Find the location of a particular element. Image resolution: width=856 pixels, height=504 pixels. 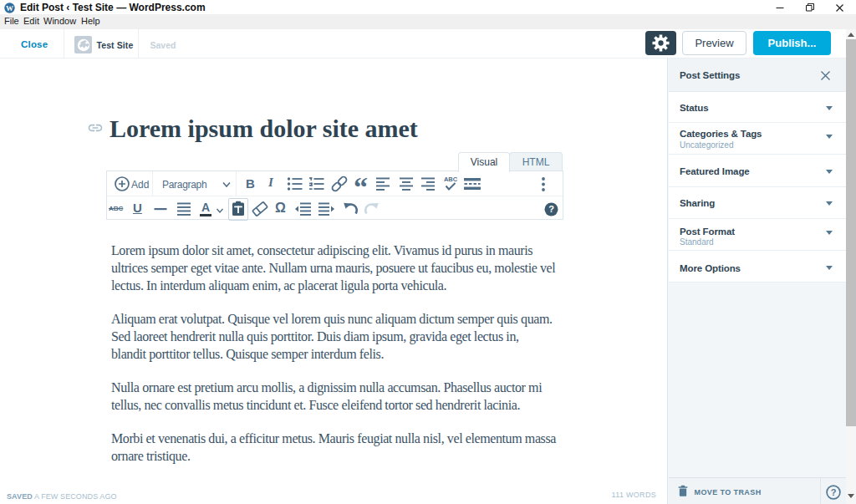

svg-text: ABC is located at coordinates (450, 179).